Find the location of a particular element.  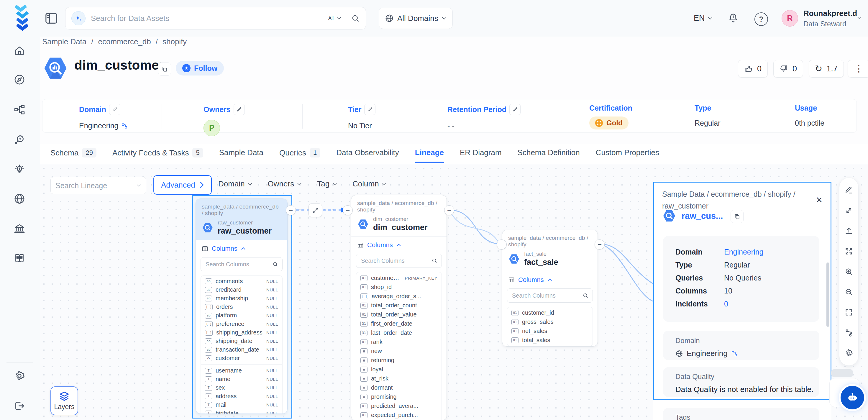

column-row: [ ] average_order_s... is located at coordinates (399, 296).